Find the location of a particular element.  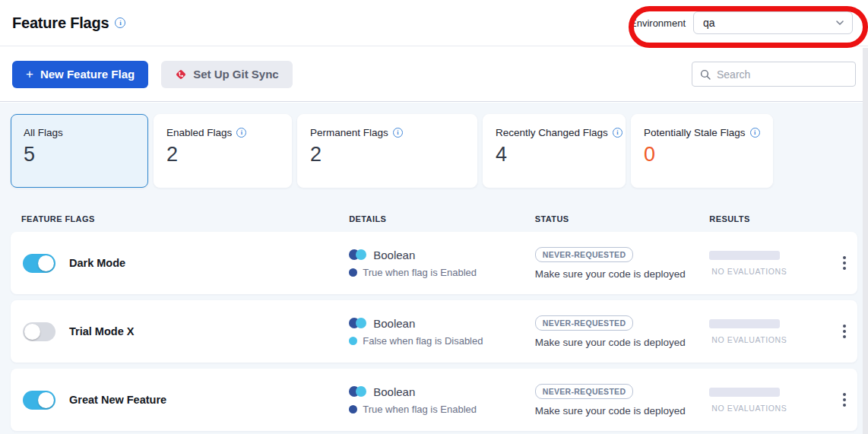

git-icon is located at coordinates (181, 74).